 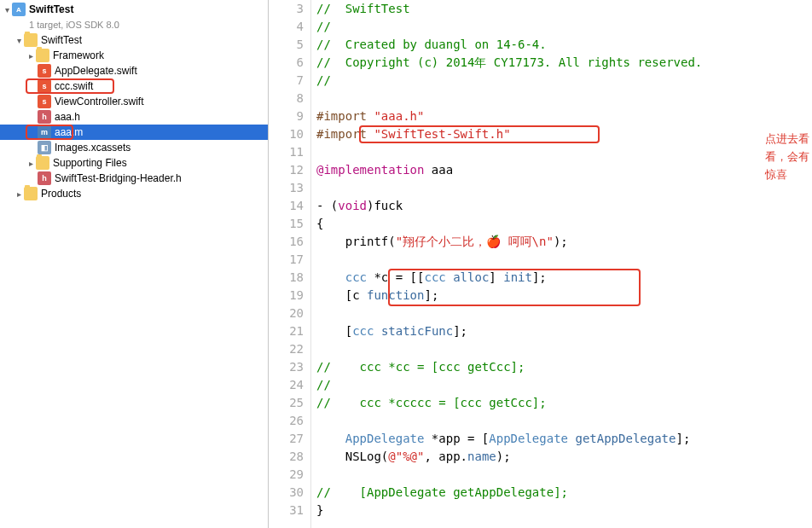 What do you see at coordinates (78, 55) in the screenshot?
I see `folder-label: Framework` at bounding box center [78, 55].